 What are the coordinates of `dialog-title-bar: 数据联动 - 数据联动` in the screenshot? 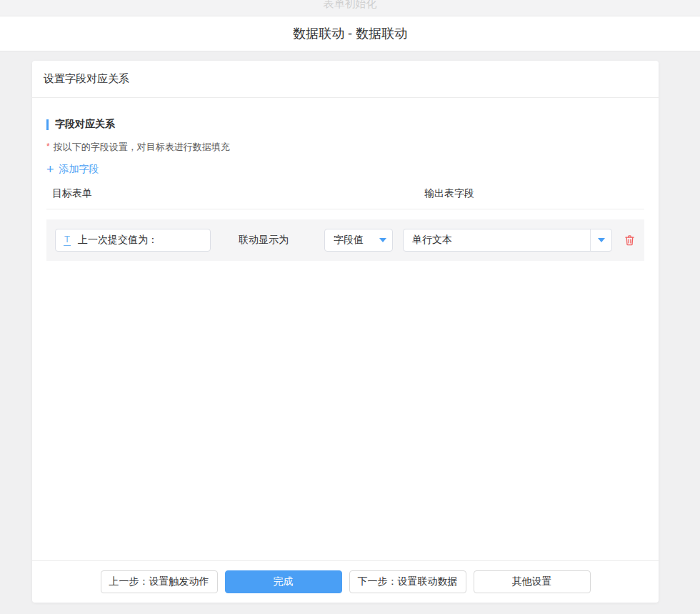 It's located at (350, 34).